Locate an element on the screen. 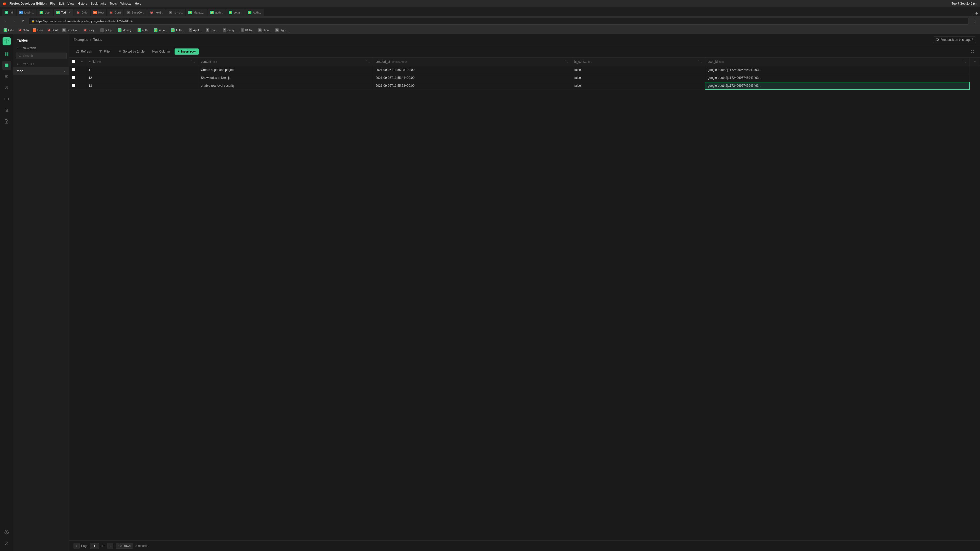 Image resolution: width=980 pixels, height=551 pixels. row-3-id: 13 is located at coordinates (142, 86).